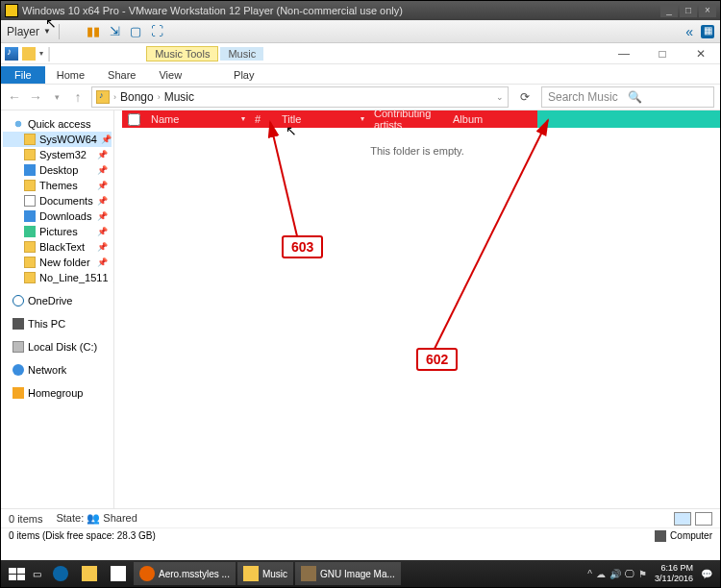 Image resolution: width=721 pixels, height=588 pixels. I want to click on column-number: #, so click(262, 119).